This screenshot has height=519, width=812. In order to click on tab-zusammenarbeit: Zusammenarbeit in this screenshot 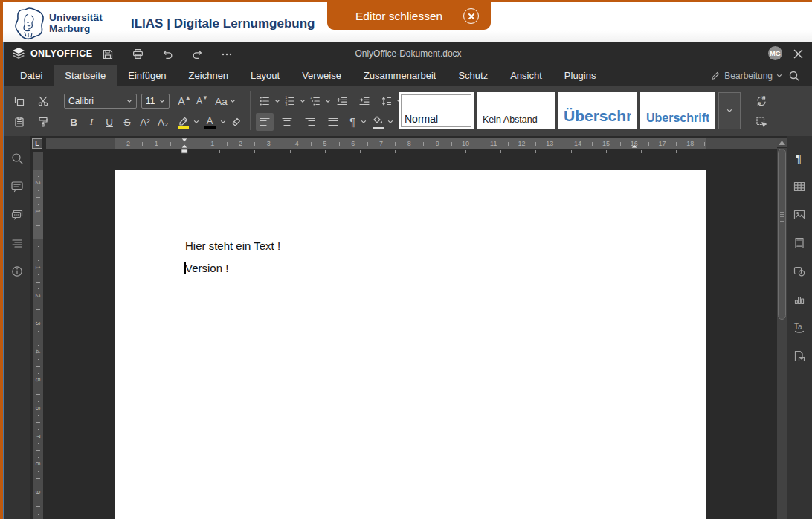, I will do `click(400, 76)`.